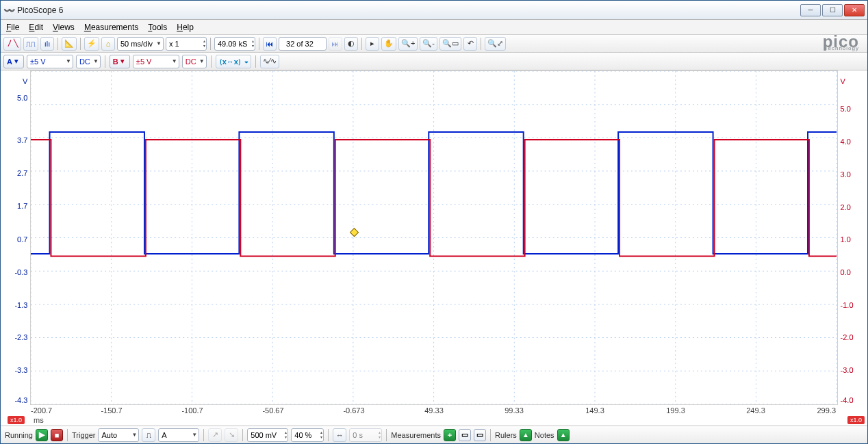 The height and width of the screenshot is (444, 868). What do you see at coordinates (270, 44) in the screenshot?
I see `buffer-first-icon: ⏮` at bounding box center [270, 44].